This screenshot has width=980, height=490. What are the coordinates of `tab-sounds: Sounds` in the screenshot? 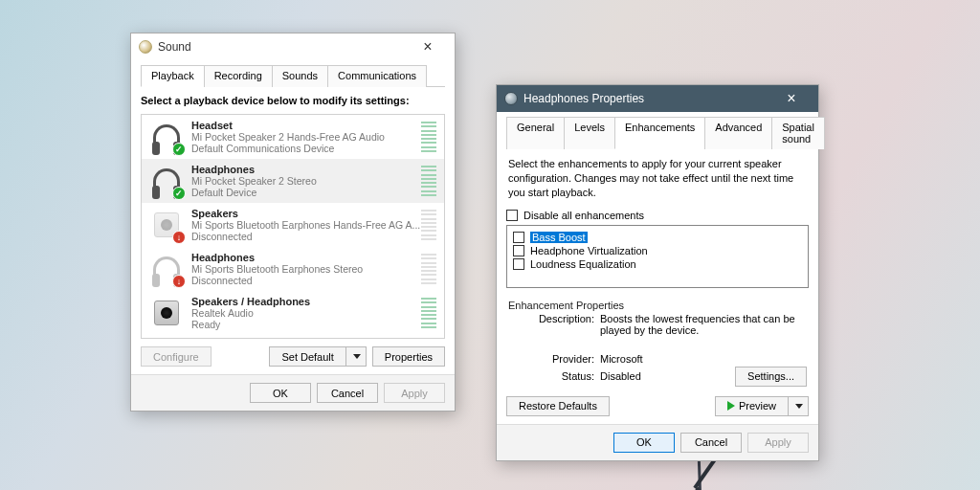 It's located at (301, 77).